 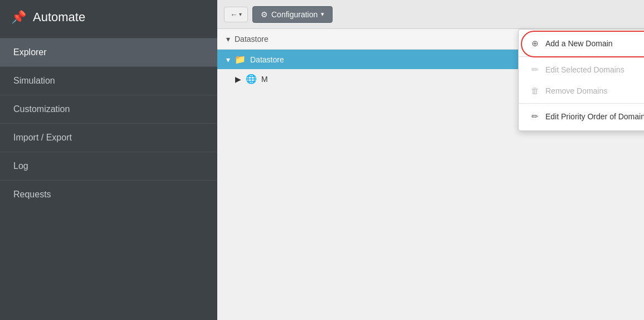 What do you see at coordinates (582, 70) in the screenshot?
I see `menu-item-edit-selected: ✏ Edit Selected Domains` at bounding box center [582, 70].